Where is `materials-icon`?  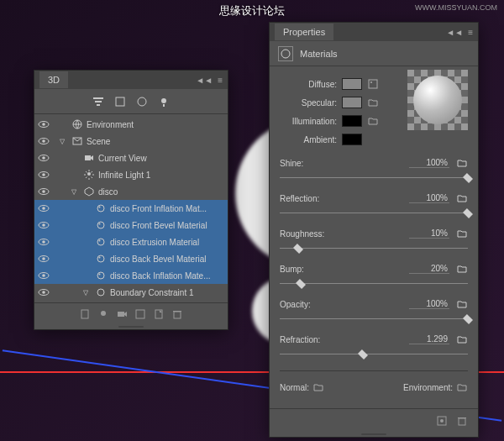
materials-icon is located at coordinates (286, 54).